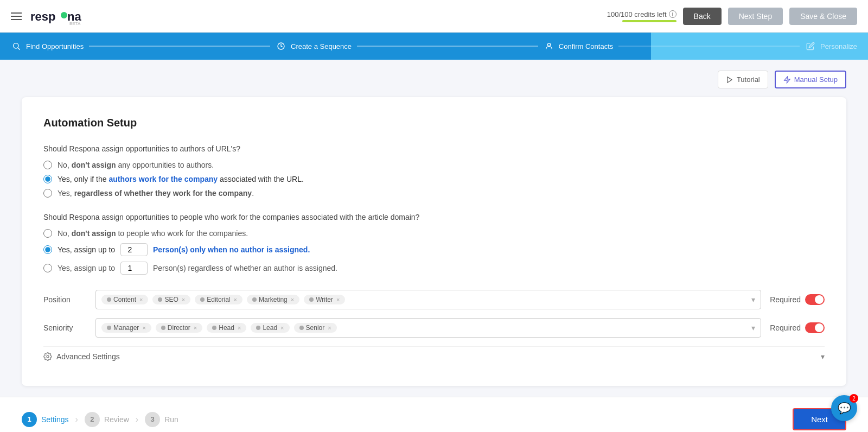  I want to click on radio-regardless-companies-input, so click(48, 268).